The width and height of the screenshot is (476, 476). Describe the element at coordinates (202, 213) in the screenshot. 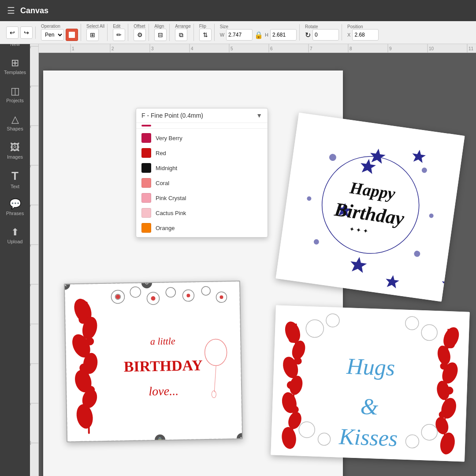

I see `color-item: Cactus Pink` at that location.